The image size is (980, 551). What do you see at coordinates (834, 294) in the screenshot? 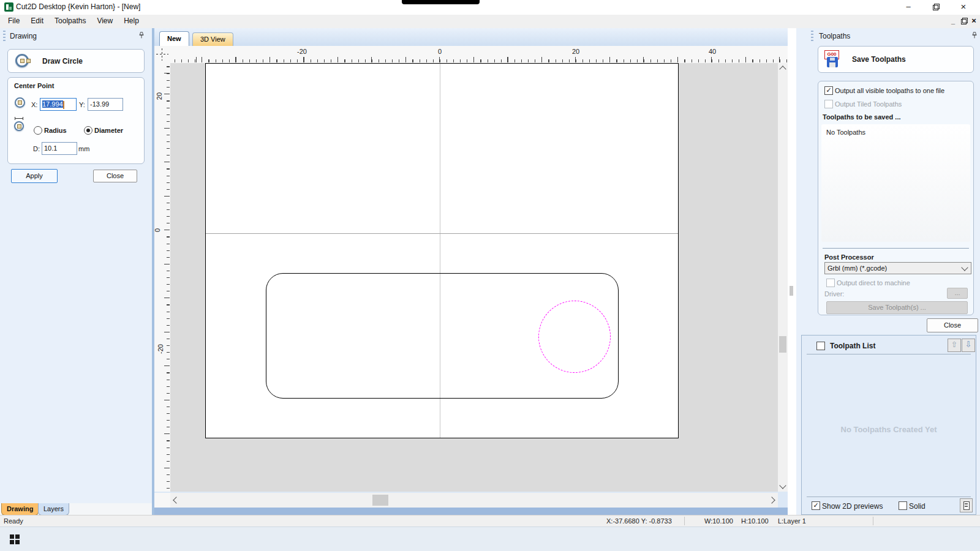
I see `driver-label: Driver:` at bounding box center [834, 294].